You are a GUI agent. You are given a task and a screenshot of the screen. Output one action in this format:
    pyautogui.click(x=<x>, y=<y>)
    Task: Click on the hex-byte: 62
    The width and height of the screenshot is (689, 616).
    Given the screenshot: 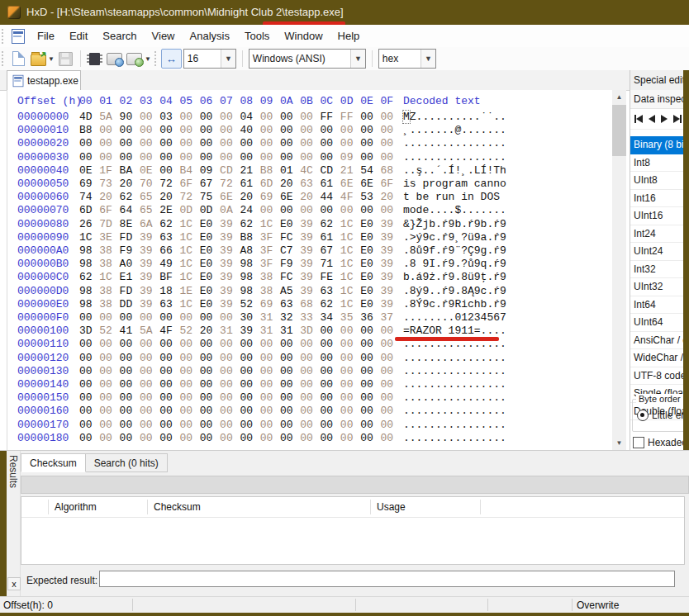 What is the action you would take?
    pyautogui.click(x=130, y=197)
    